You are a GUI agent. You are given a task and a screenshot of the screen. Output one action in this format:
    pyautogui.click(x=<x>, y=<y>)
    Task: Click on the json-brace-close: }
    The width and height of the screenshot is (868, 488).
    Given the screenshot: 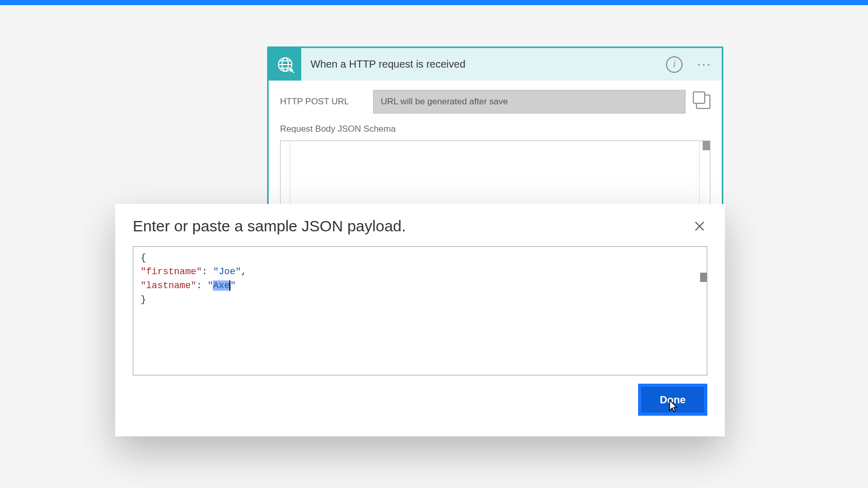 What is the action you would take?
    pyautogui.click(x=144, y=300)
    